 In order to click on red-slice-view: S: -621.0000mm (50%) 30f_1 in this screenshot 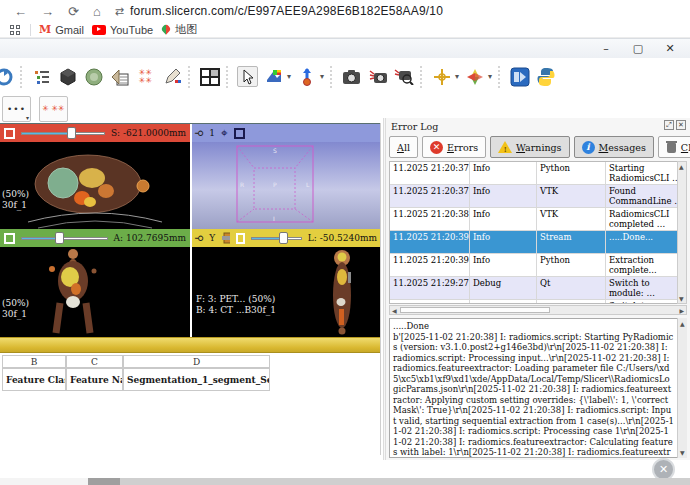, I will do `click(95, 176)`.